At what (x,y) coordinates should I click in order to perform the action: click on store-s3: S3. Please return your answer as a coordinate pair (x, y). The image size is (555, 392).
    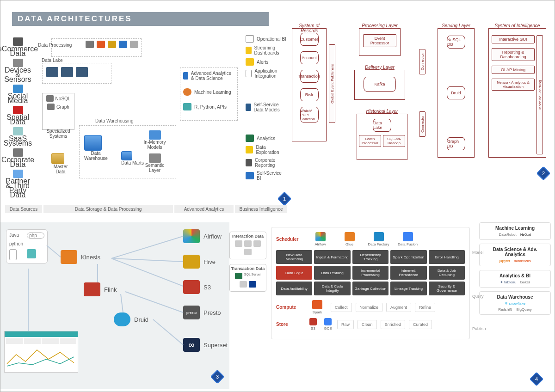
    Looking at the image, I should click on (313, 325).